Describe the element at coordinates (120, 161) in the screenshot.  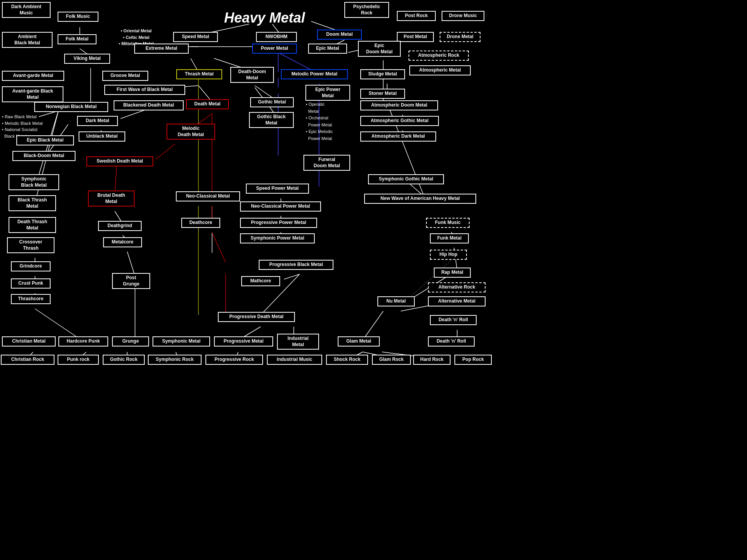
I see `node-swedish-death: Swedish Death Metal` at that location.